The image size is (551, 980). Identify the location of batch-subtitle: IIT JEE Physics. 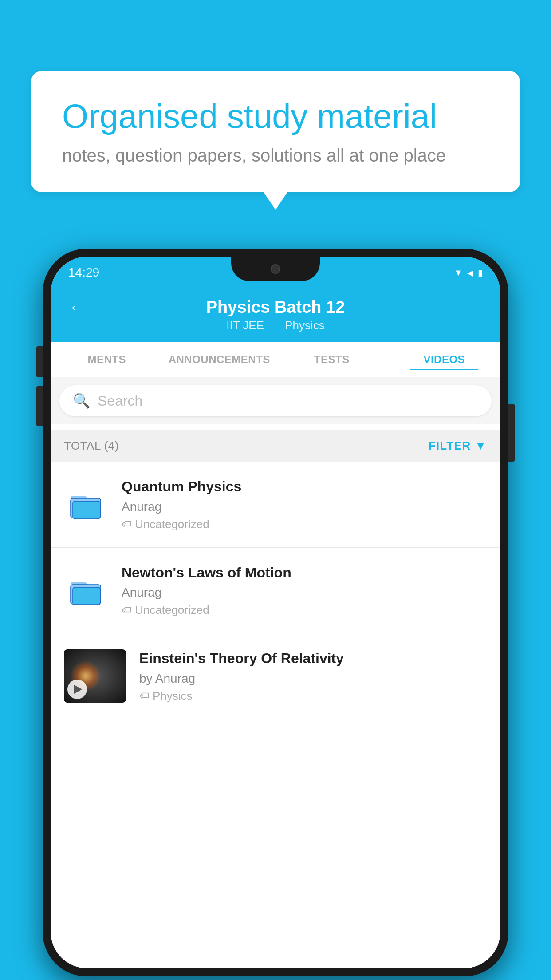
(276, 326).